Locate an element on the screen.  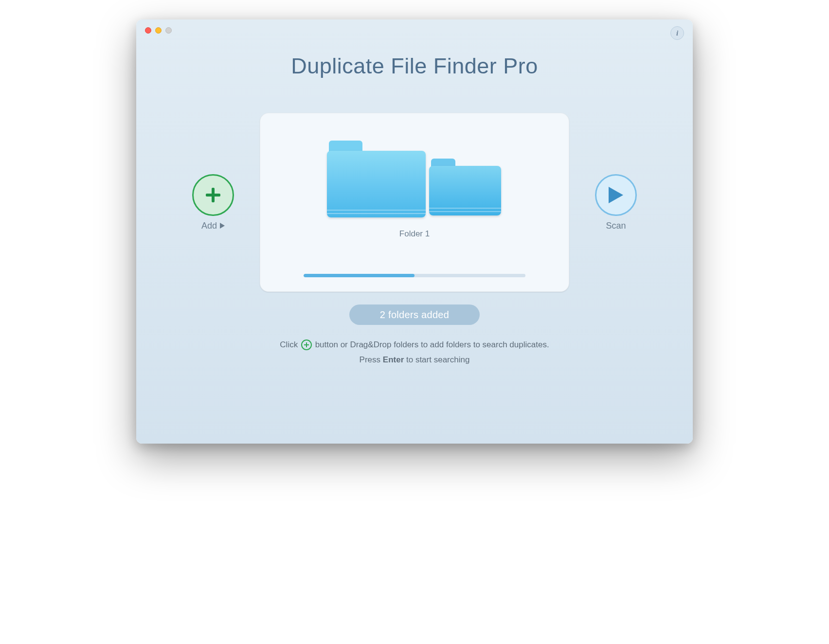
inline-plus-icon is located at coordinates (306, 345).